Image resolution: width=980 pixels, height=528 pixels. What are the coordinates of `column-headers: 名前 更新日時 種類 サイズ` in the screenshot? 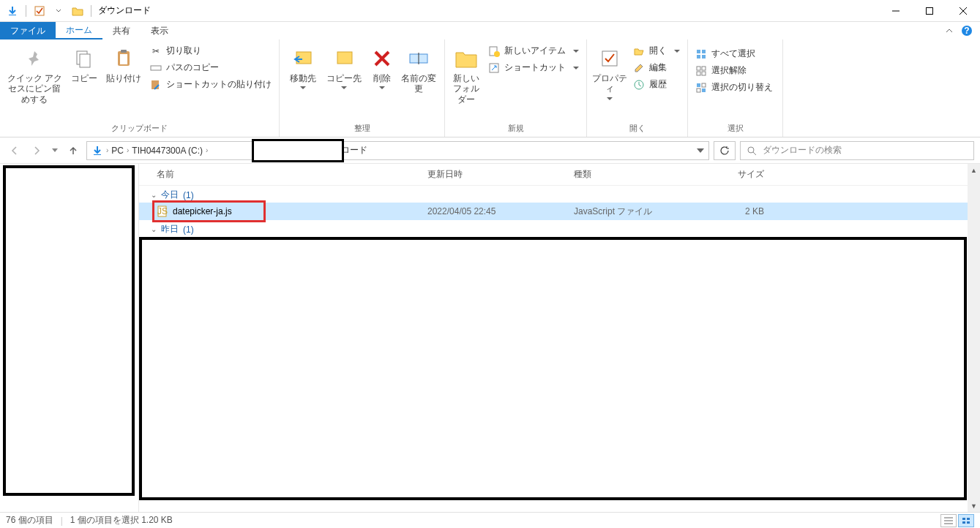 It's located at (559, 175).